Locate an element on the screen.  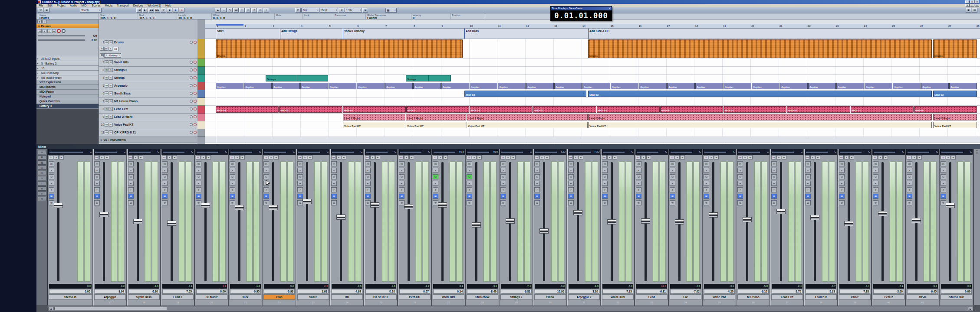
mixer-strip-strin-chive: R10msems⊙er⊞w-3.9-8.40Strin chive28 is located at coordinates (483, 227).